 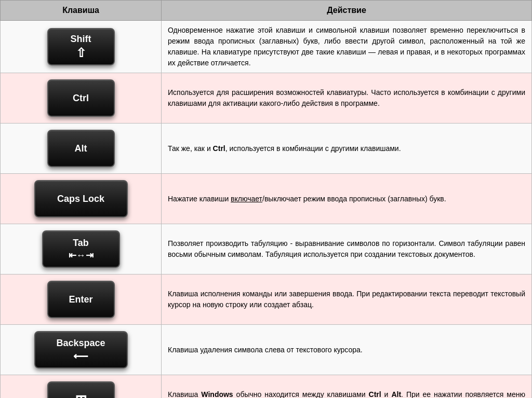 I want to click on column-header-action: Действие, so click(x=347, y=10).